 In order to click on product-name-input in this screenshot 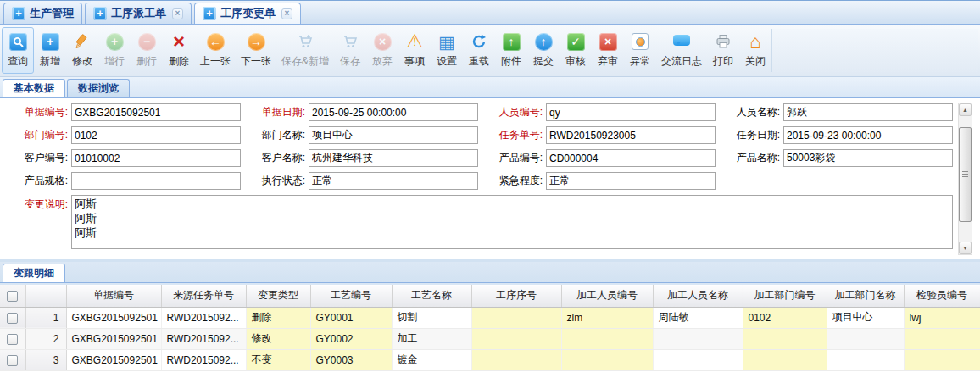, I will do `click(868, 158)`.